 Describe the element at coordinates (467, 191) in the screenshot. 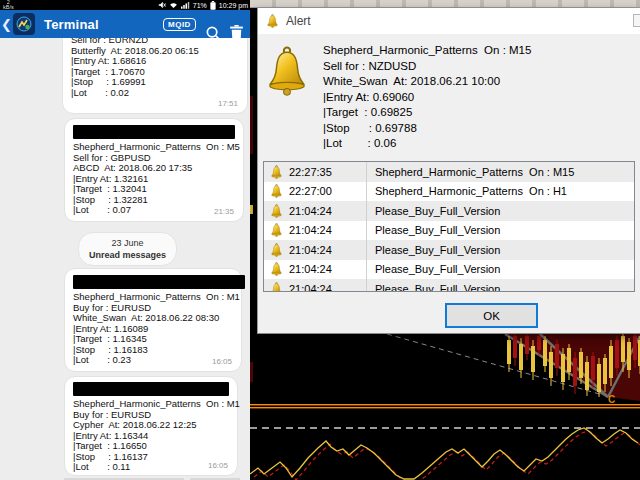

I see `alert-message: Shepherd_Harmonic_Patterns On : H1` at that location.